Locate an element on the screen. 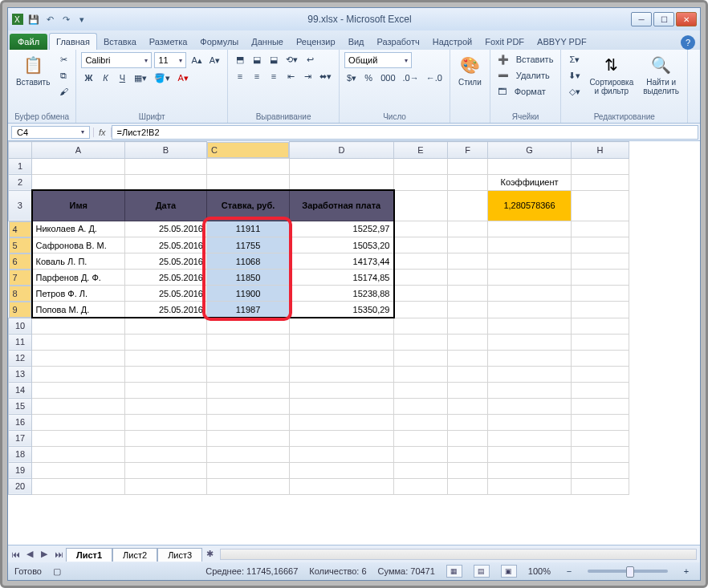 The image size is (708, 588). sheet-tab-2: Лист2 is located at coordinates (135, 555).